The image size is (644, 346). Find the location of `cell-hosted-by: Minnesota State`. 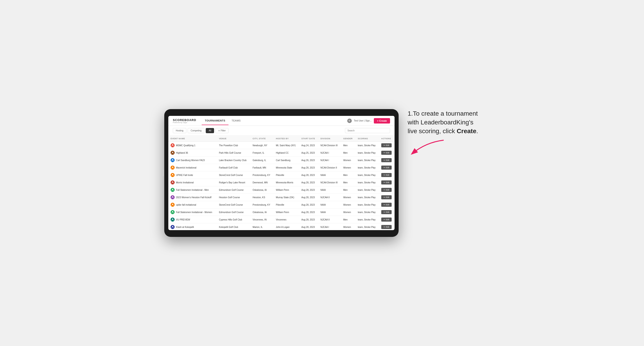

cell-hosted-by: Minnesota State is located at coordinates (286, 168).